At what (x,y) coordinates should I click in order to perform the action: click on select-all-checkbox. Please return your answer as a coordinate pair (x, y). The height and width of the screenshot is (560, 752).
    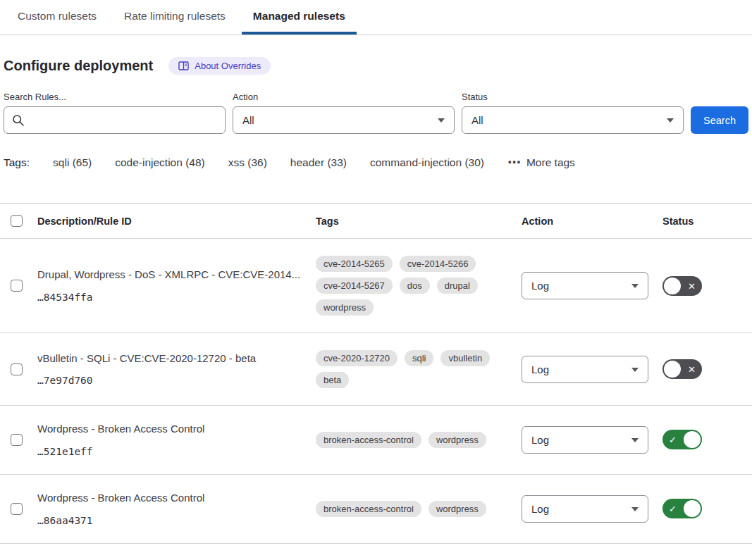
    Looking at the image, I should click on (17, 221).